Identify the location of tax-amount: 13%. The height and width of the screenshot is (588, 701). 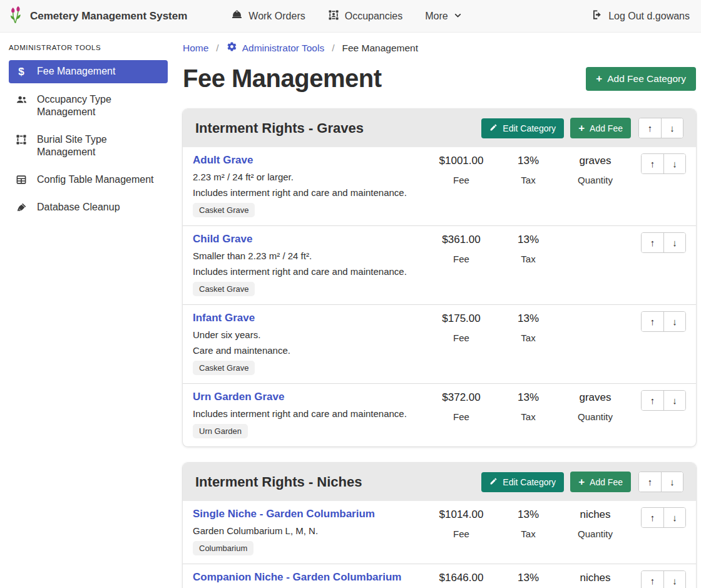
(528, 240).